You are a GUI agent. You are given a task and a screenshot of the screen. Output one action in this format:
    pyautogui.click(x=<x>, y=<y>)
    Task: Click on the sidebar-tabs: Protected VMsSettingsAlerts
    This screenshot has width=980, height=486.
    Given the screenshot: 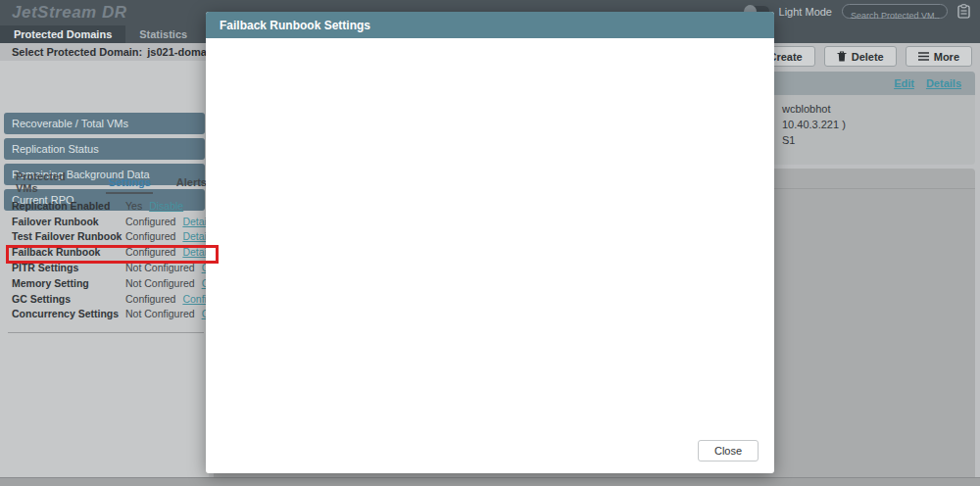 What is the action you would take?
    pyautogui.click(x=104, y=183)
    